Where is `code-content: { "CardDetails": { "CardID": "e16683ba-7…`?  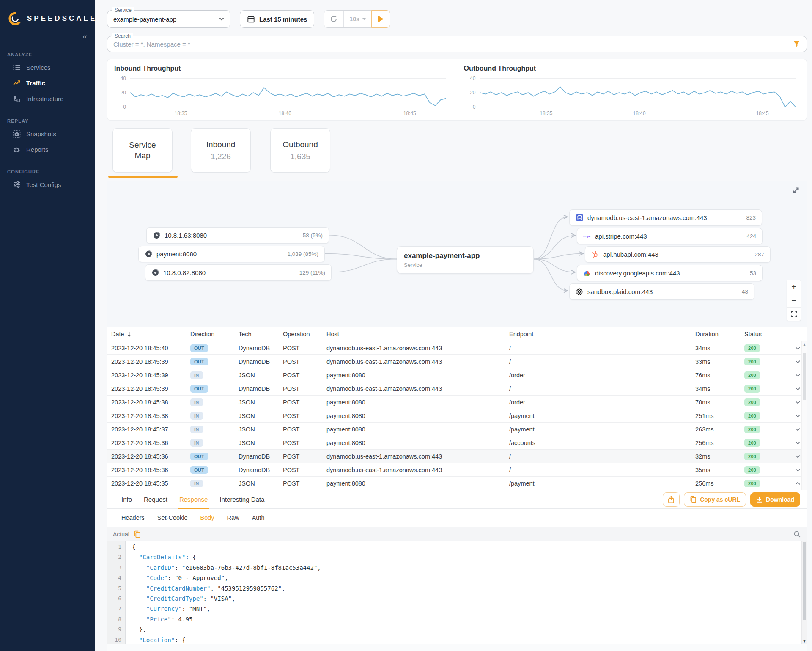
code-content: { "CardDetails": { "CardID": "e16683ba-7… is located at coordinates (466, 593).